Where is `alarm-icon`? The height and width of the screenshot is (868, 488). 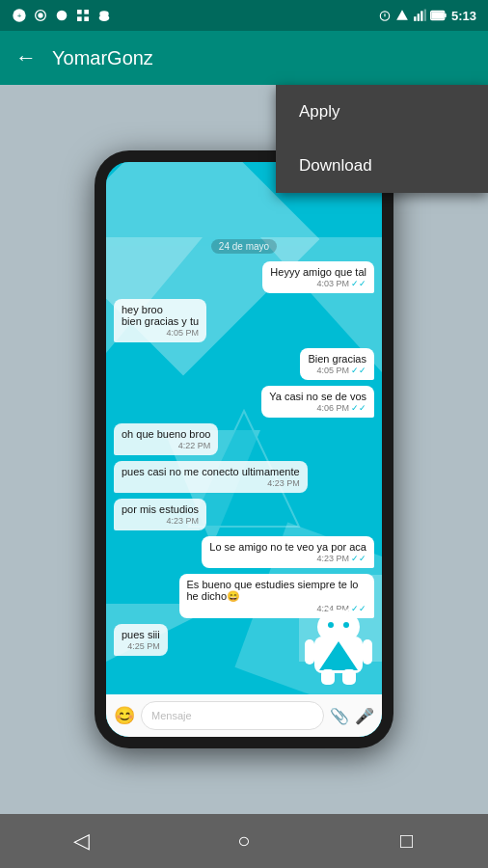 alarm-icon is located at coordinates (385, 15).